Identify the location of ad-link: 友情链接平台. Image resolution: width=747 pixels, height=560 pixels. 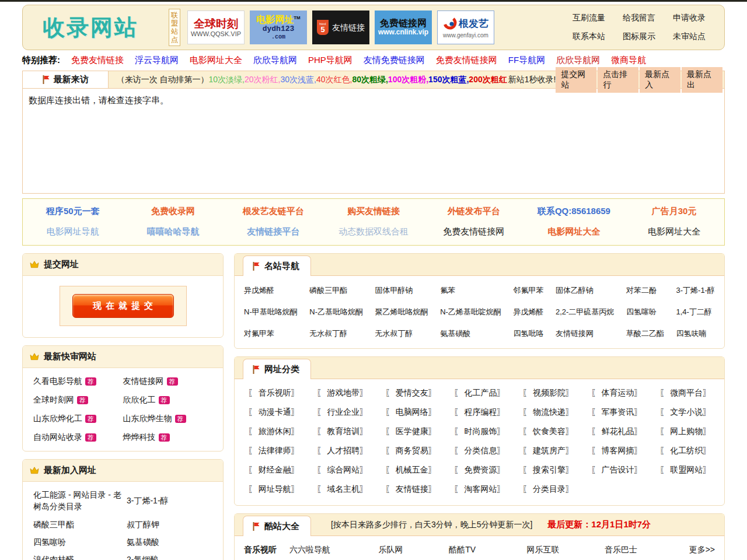
(273, 232).